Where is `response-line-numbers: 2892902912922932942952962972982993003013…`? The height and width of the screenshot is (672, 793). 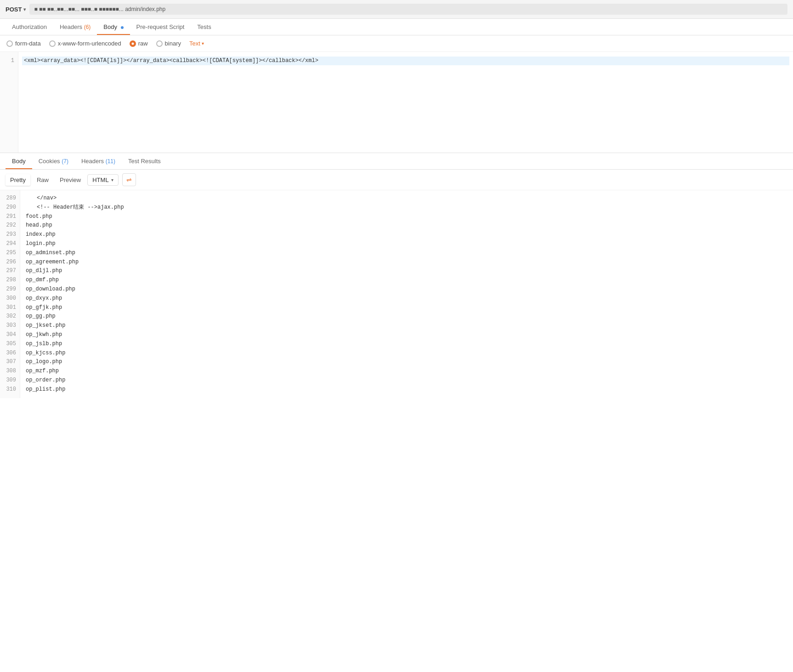
response-line-numbers: 2892902912922932942952962972982993003013… is located at coordinates (10, 294).